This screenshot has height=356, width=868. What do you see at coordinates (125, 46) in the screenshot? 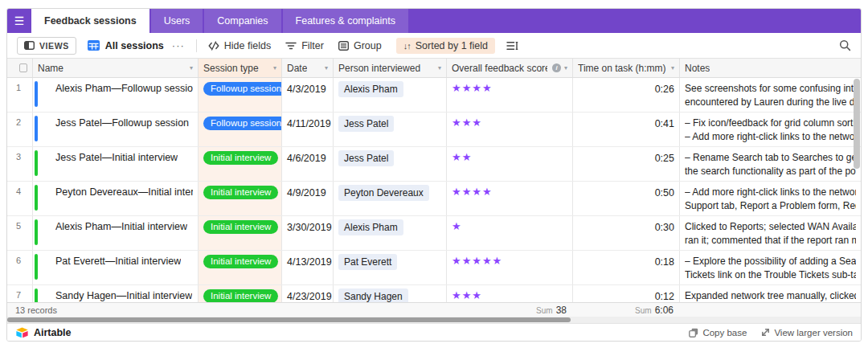
I see `current-view-switcher: All sessions` at bounding box center [125, 46].